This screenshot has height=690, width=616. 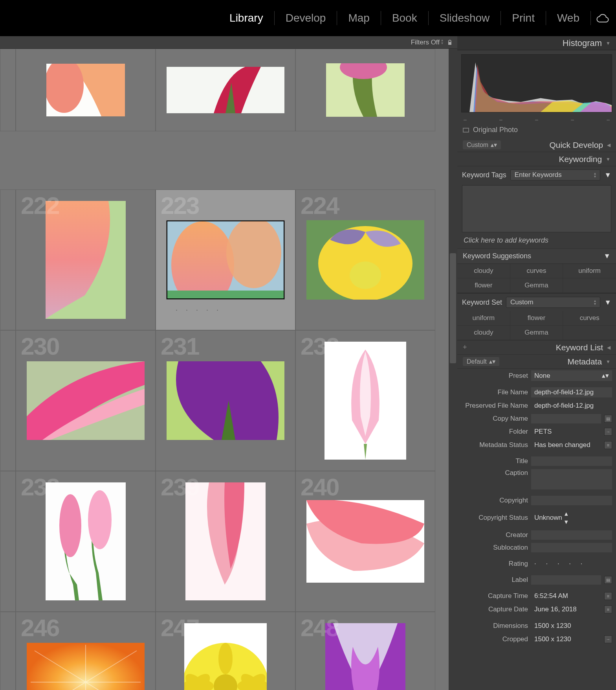 I want to click on keyword-set-item: cloudy, so click(x=484, y=333).